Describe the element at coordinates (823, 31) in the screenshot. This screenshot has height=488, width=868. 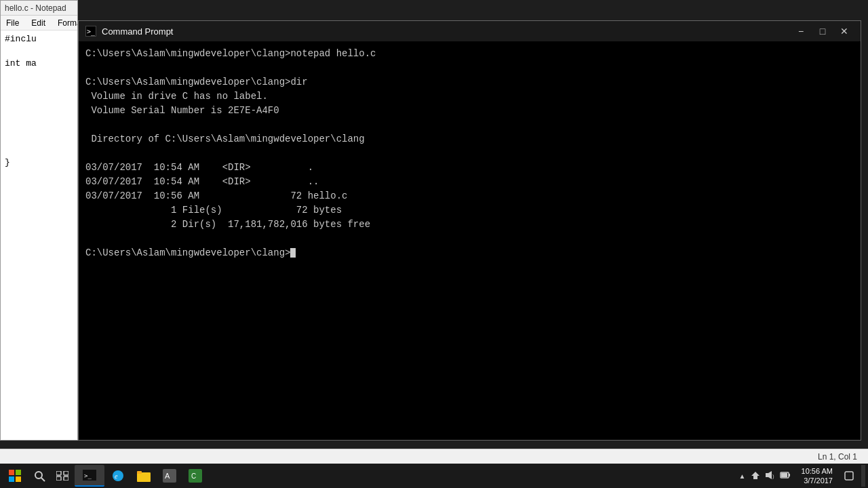
I see `cmd-maximize-button: □` at that location.